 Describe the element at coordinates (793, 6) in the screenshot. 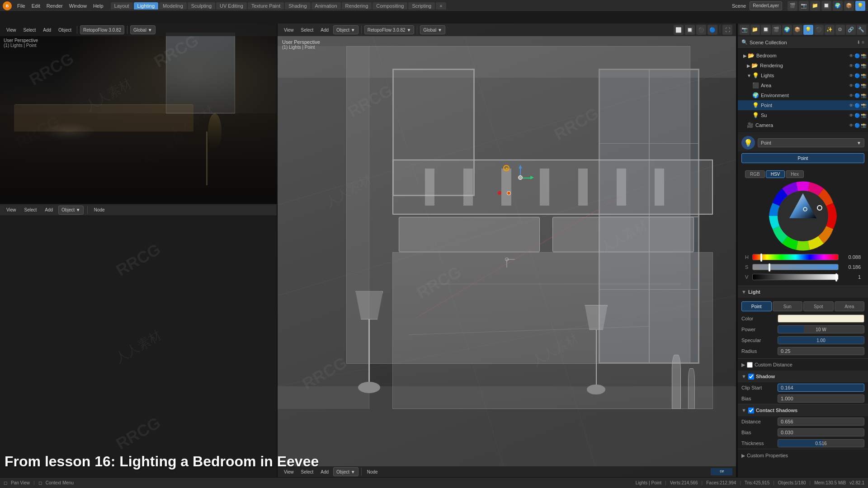

I see `scene-icon: 🎬` at that location.